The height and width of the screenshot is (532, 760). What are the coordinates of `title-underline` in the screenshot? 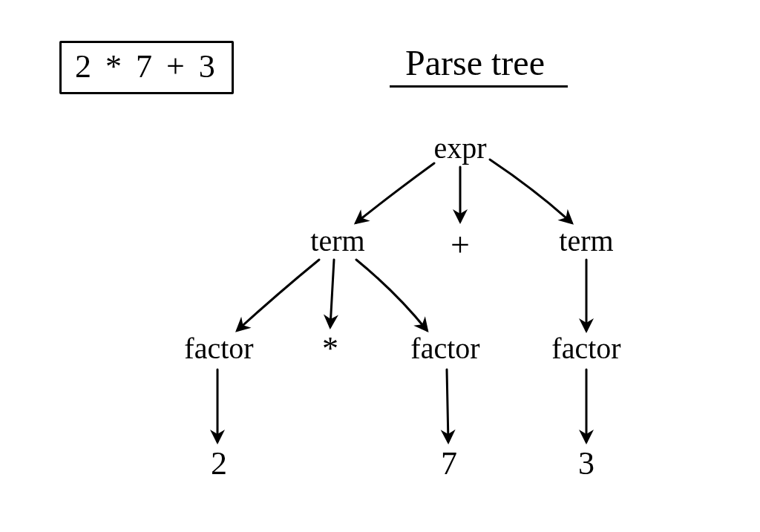 It's located at (479, 86).